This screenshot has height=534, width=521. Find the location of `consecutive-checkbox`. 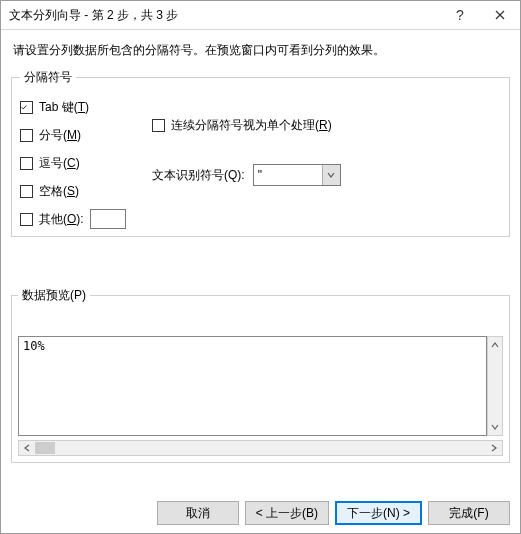

consecutive-checkbox is located at coordinates (158, 126).